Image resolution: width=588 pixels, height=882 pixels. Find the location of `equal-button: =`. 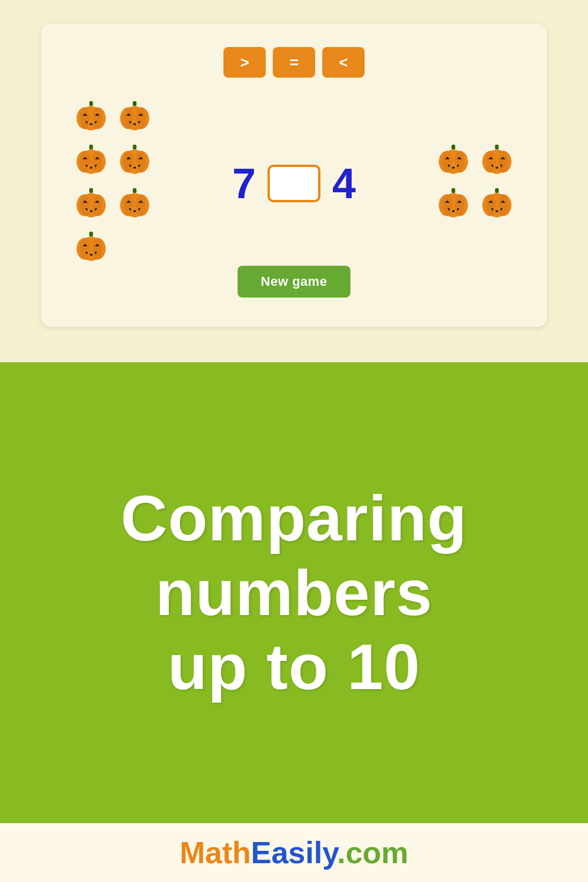

equal-button: = is located at coordinates (294, 62).